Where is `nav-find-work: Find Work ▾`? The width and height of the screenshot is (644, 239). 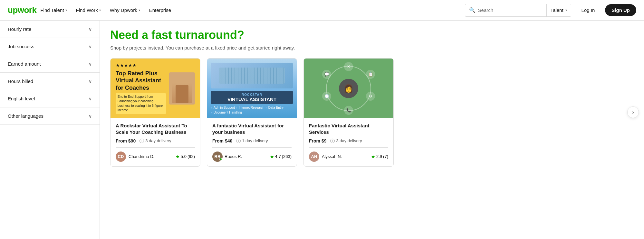 nav-find-work: Find Work ▾ is located at coordinates (88, 10).